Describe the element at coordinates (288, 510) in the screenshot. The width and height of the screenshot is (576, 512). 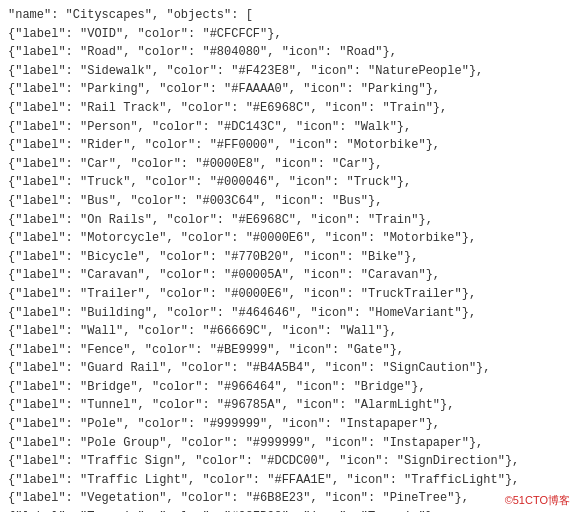
I see `code-line: {"label": "Terrain", "color": "#98FB98",…` at that location.